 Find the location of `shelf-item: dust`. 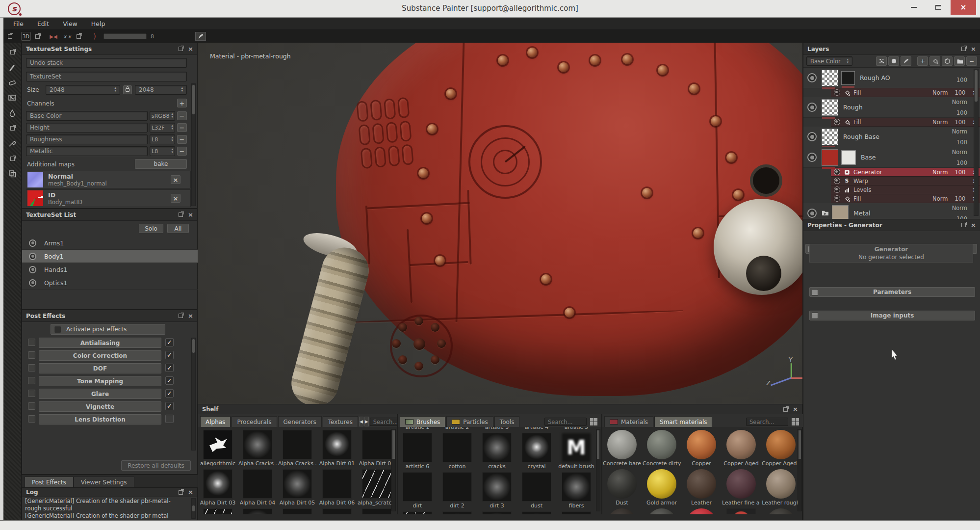

shelf-item: dust is located at coordinates (537, 491).